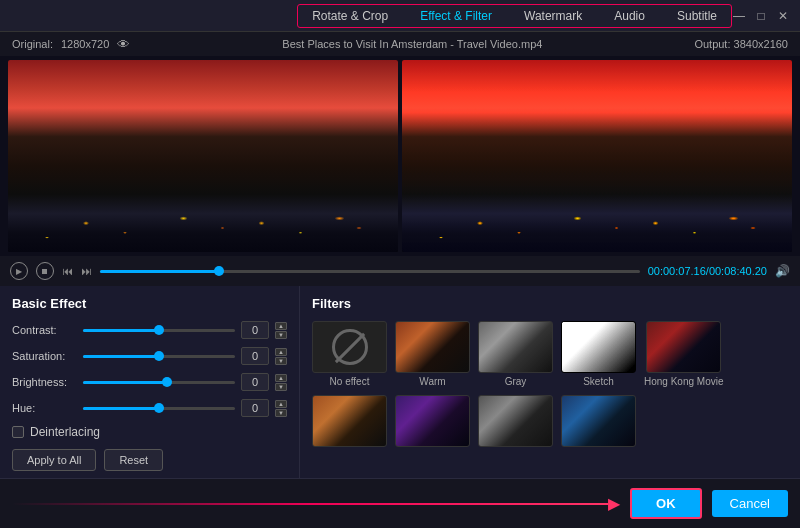 This screenshot has width=800, height=528. What do you see at coordinates (456, 16) in the screenshot?
I see `tab-effect-filter: Effect & Filter` at bounding box center [456, 16].